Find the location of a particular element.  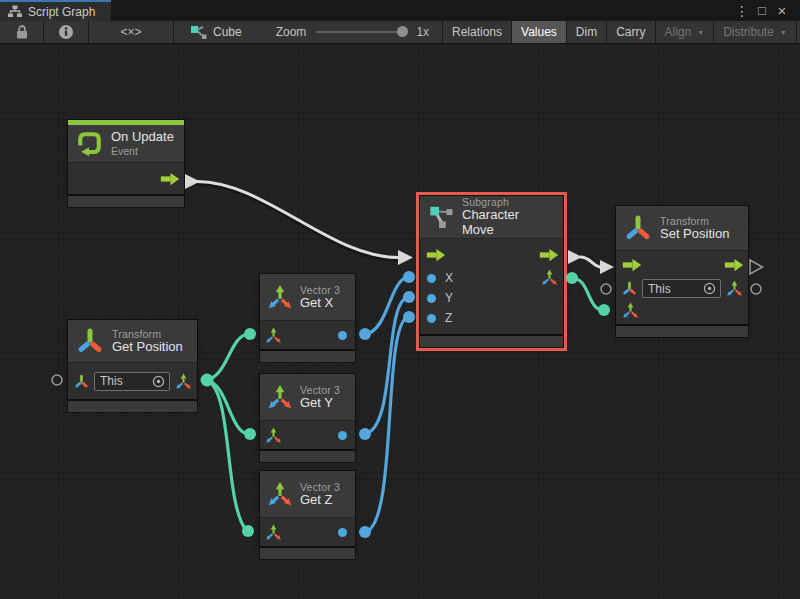

subgraph-icon is located at coordinates (441, 217).